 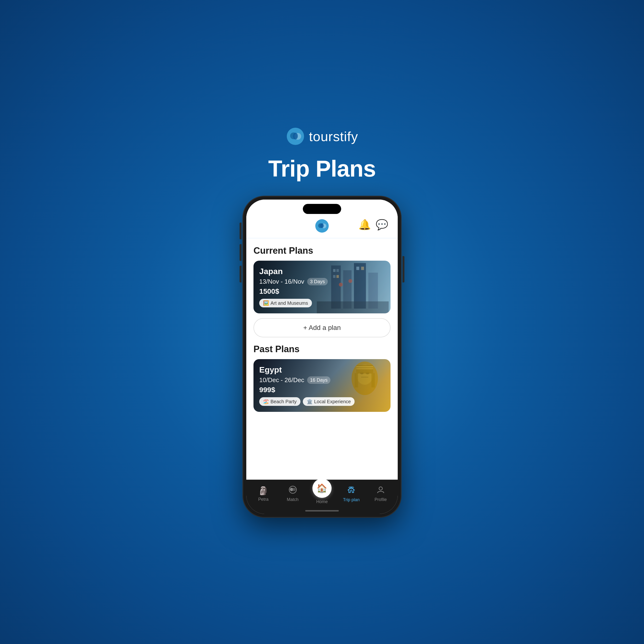 What do you see at coordinates (322, 209) in the screenshot?
I see `dynamic-island` at bounding box center [322, 209].